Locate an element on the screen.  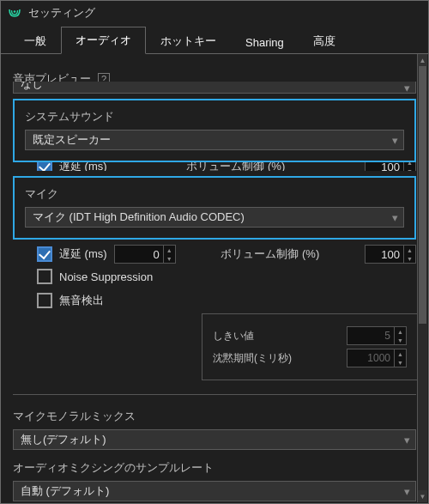
tab-hotkey: ホットキー is located at coordinates (189, 41).